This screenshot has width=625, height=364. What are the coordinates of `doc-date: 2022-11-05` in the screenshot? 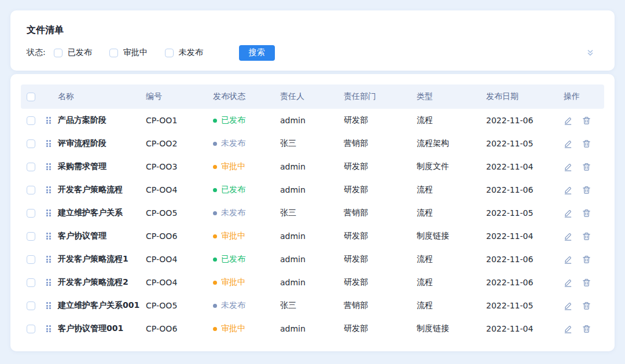 It's located at (524, 306).